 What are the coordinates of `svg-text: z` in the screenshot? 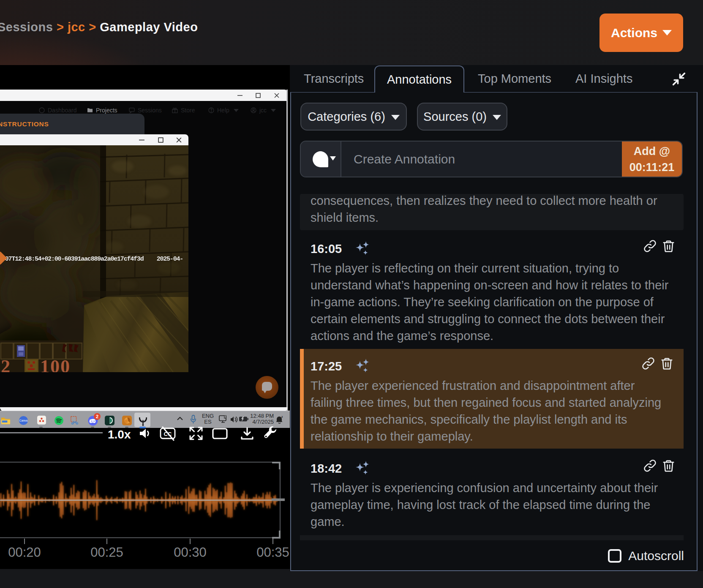 It's located at (282, 416).